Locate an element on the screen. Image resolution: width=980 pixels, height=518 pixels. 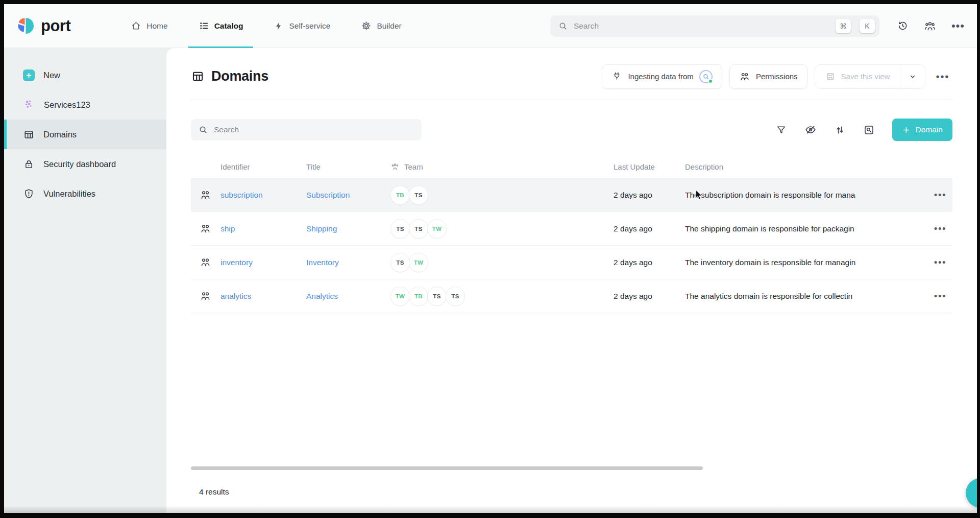
sidebar: New Services123 is located at coordinates (85, 280).